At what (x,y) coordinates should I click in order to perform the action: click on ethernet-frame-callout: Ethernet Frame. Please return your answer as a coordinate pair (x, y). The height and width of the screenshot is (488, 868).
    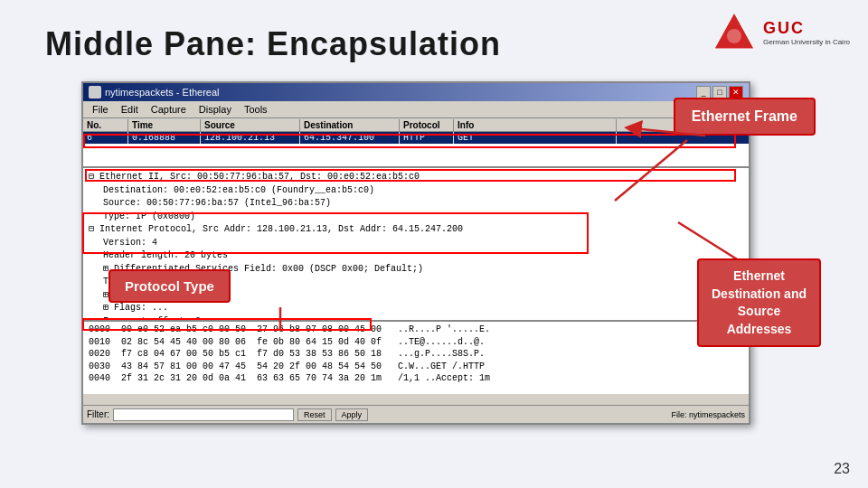
    Looking at the image, I should click on (745, 117).